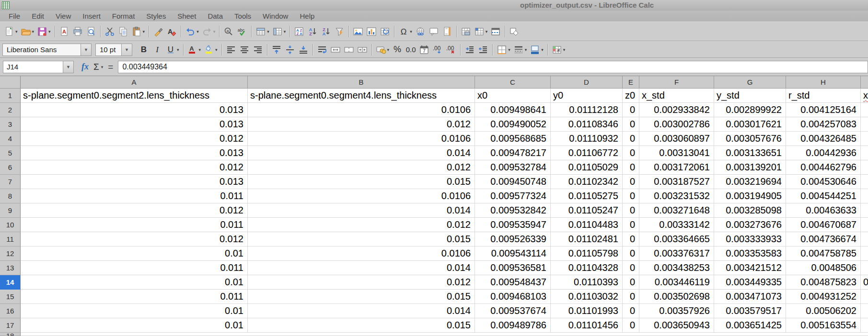  I want to click on cell-D4: 0.01110932, so click(587, 139).